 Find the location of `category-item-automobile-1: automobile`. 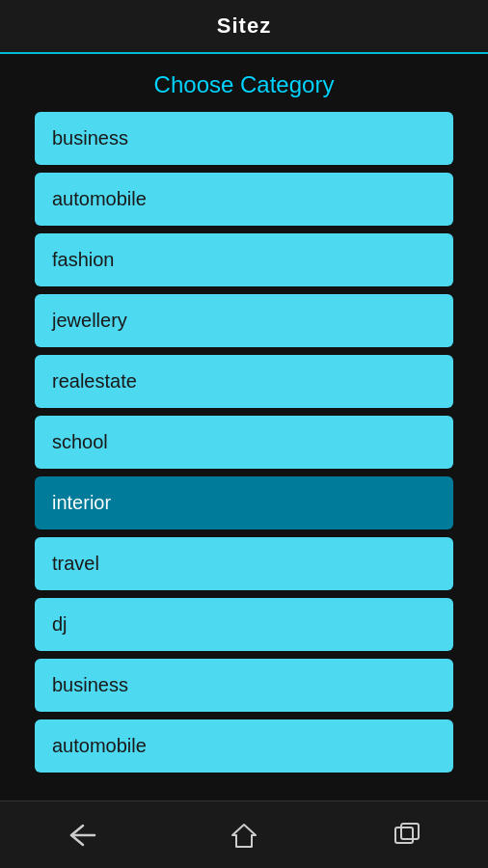

category-item-automobile-1: automobile is located at coordinates (244, 199).